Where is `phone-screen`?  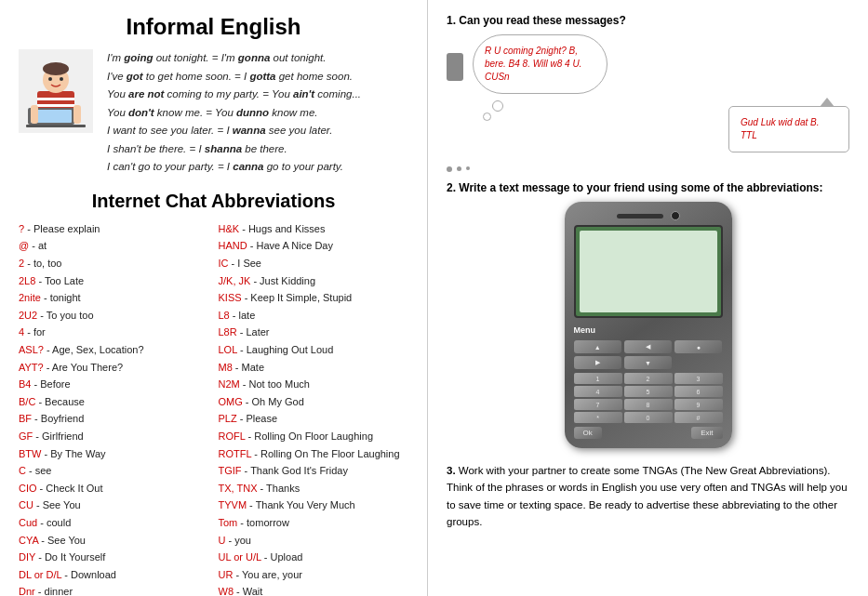 phone-screen is located at coordinates (648, 272).